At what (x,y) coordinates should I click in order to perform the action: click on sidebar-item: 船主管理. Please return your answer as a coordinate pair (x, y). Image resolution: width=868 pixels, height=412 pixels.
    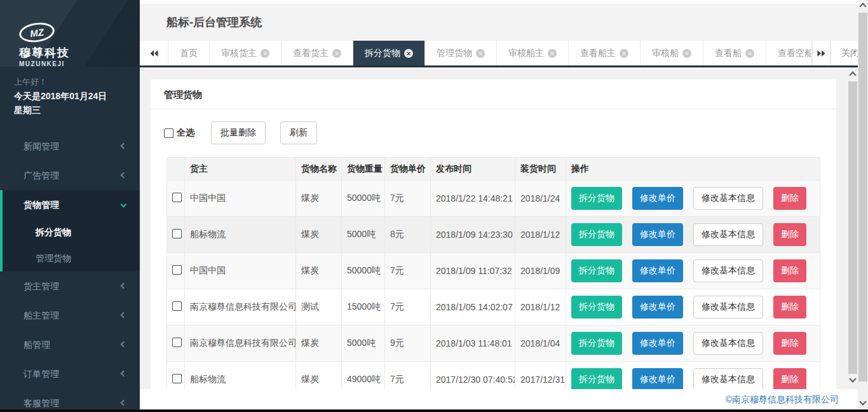
    Looking at the image, I should click on (71, 315).